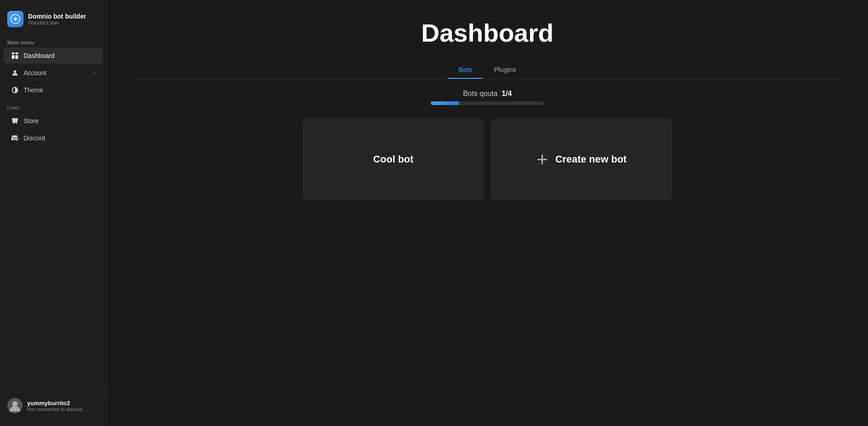 This screenshot has height=426, width=868. What do you see at coordinates (481, 93) in the screenshot?
I see `quota-text: Bots qouta` at bounding box center [481, 93].